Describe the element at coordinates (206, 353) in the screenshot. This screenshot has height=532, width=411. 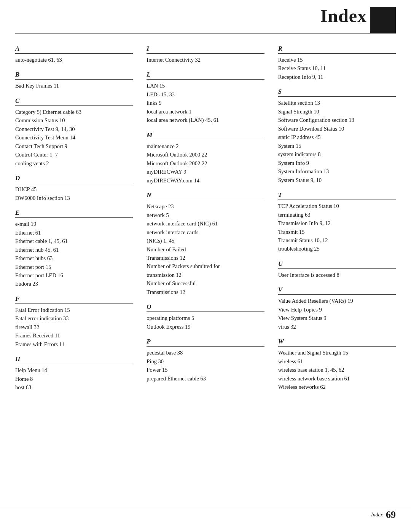
I see `index-entry: pedestal base 38` at that location.